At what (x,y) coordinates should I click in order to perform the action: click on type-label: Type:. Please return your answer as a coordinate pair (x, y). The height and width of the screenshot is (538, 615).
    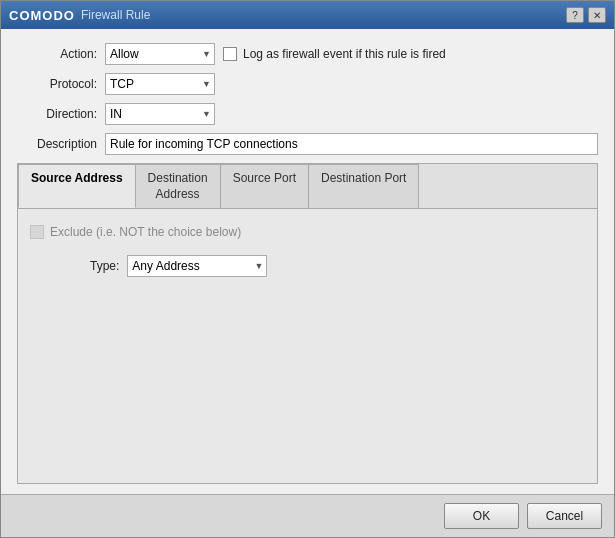
    Looking at the image, I should click on (104, 266).